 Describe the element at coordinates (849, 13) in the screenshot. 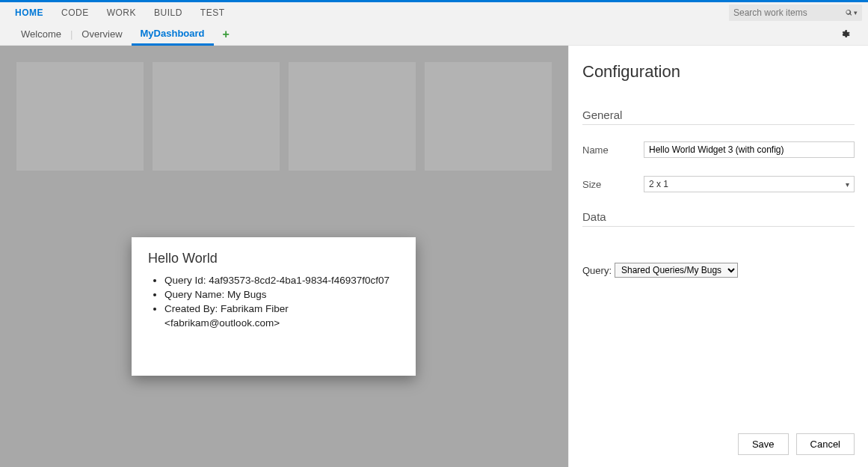

I see `search-icon` at that location.